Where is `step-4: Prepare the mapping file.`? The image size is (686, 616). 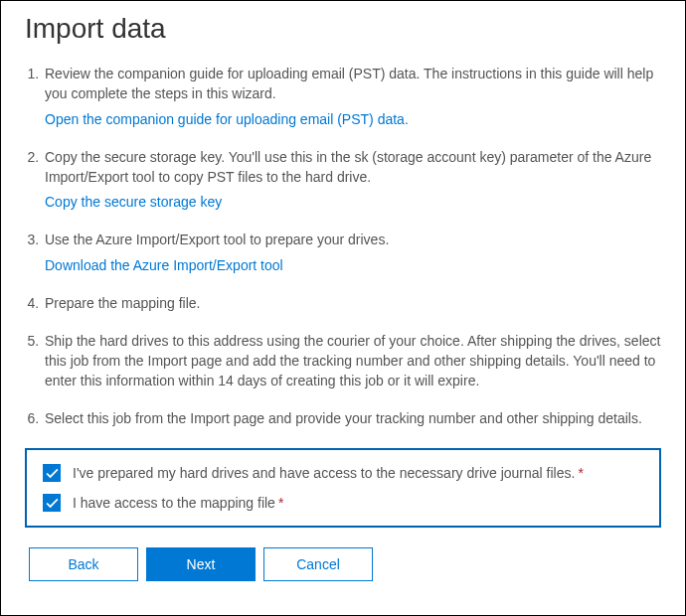 step-4: Prepare the mapping file. is located at coordinates (352, 304).